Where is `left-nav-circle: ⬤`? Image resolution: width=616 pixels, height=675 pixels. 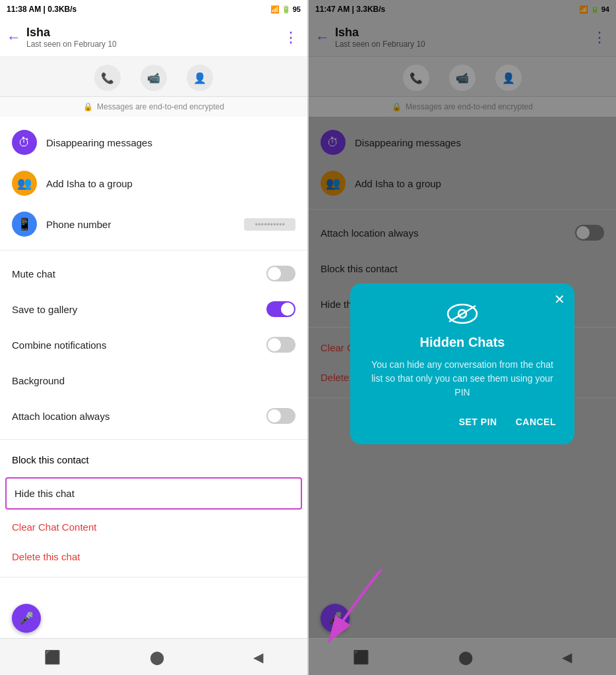
left-nav-circle: ⬤ is located at coordinates (157, 657).